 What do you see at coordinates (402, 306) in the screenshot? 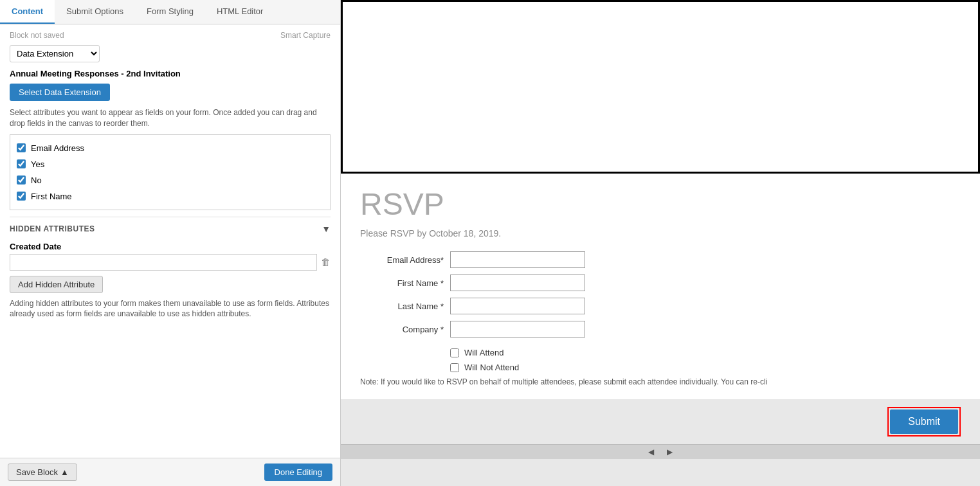
I see `last-name-field-label: Last Name *` at bounding box center [402, 306].